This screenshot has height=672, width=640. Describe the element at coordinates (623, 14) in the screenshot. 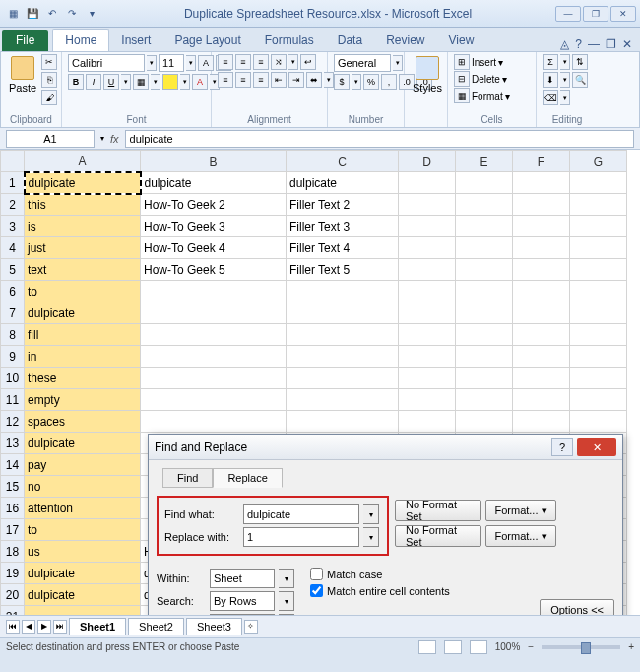

I see `close-button: ✕` at that location.